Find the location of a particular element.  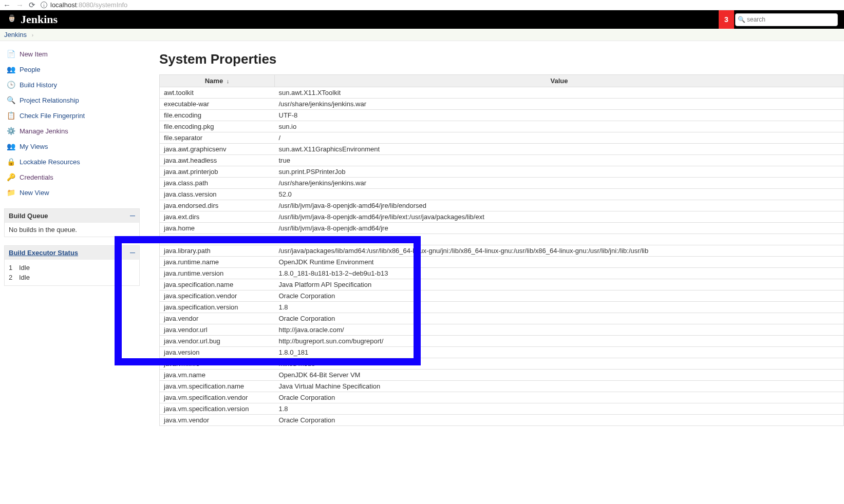

table-row: java.library.path/usr/java/packages/lib/… is located at coordinates (502, 251).